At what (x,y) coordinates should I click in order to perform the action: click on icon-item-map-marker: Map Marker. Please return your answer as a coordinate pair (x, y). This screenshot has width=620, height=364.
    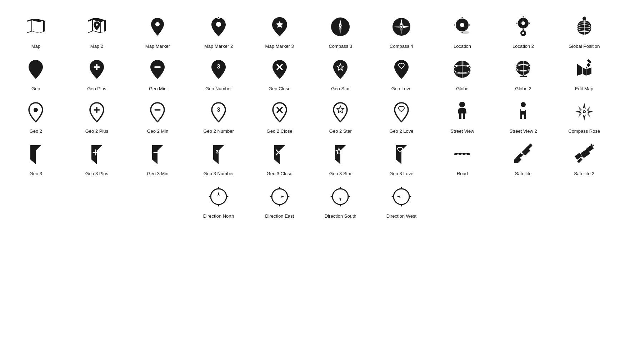
    Looking at the image, I should click on (158, 32).